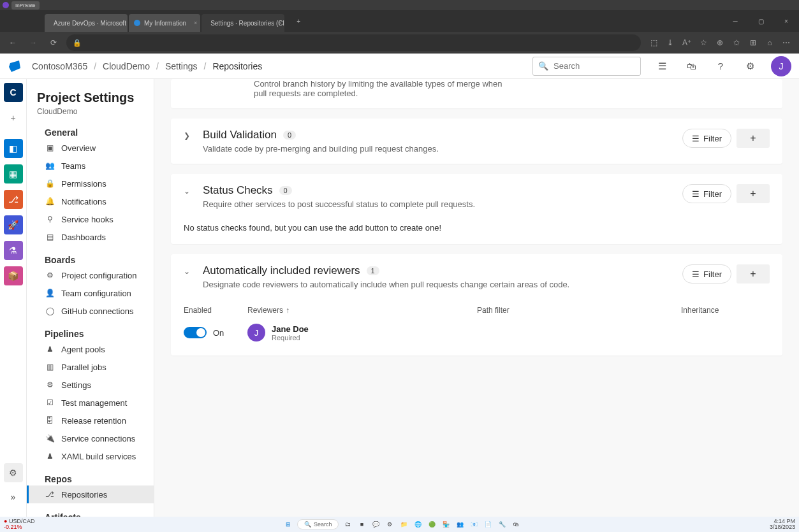 Image resolution: width=799 pixels, height=532 pixels. Describe the element at coordinates (770, 43) in the screenshot. I see `extensions-icon: ⌂` at that location.